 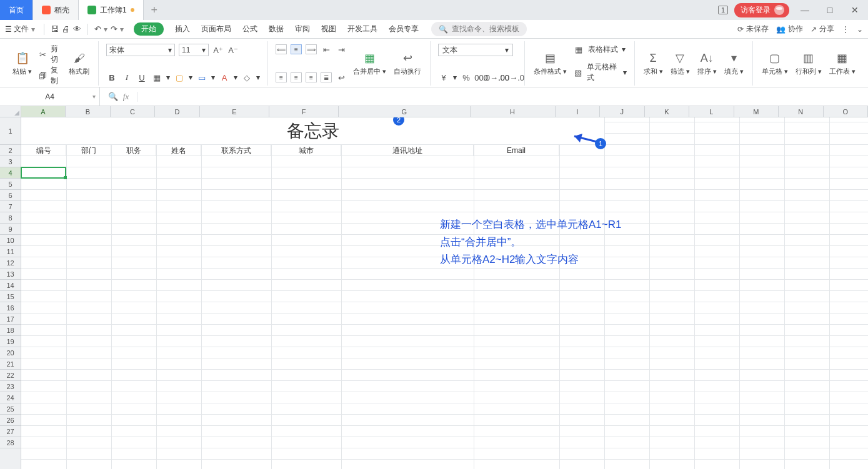 What do you see at coordinates (801, 111) in the screenshot?
I see `column-header-N: N` at bounding box center [801, 111].